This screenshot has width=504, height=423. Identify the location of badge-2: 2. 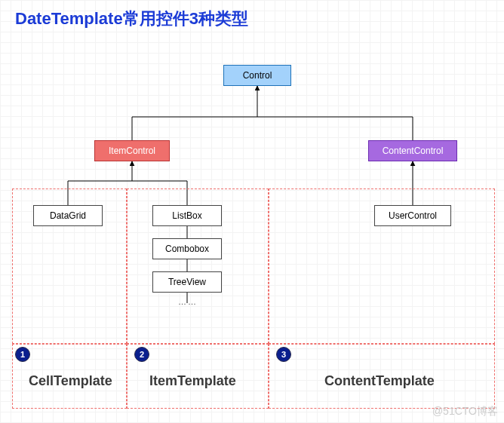
(142, 354).